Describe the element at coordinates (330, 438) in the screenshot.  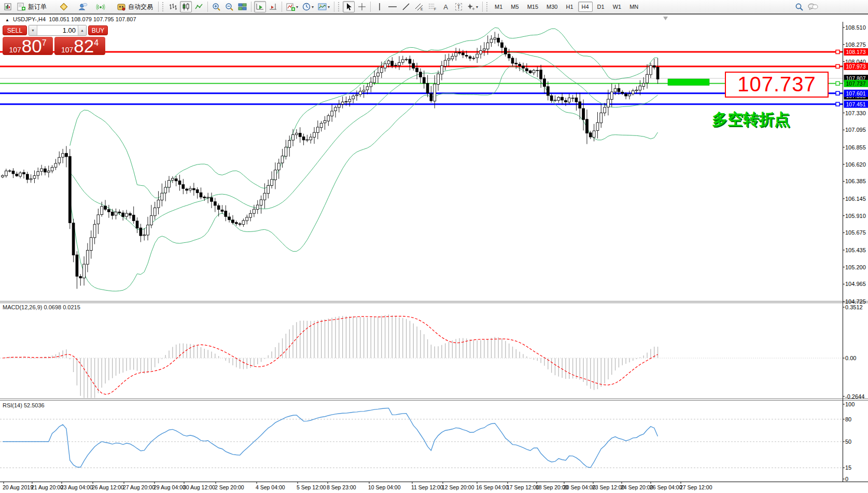
I see `rsi-line` at that location.